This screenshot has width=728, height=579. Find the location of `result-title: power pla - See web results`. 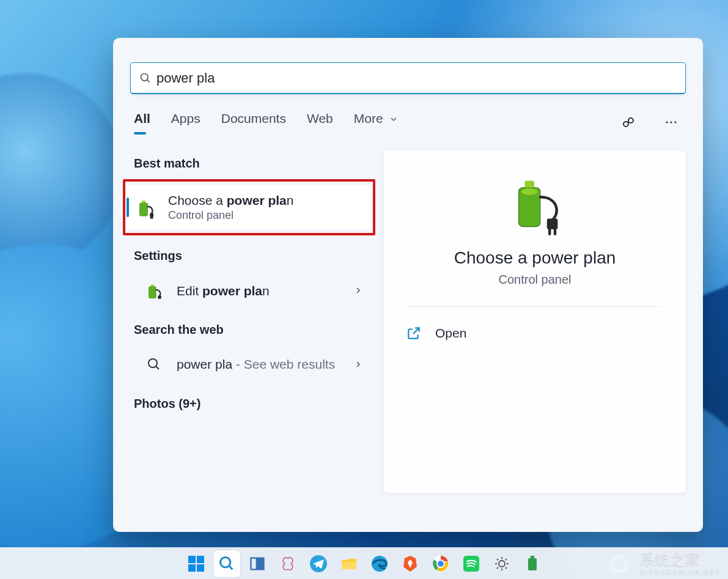

result-title: power pla - See web results is located at coordinates (256, 364).